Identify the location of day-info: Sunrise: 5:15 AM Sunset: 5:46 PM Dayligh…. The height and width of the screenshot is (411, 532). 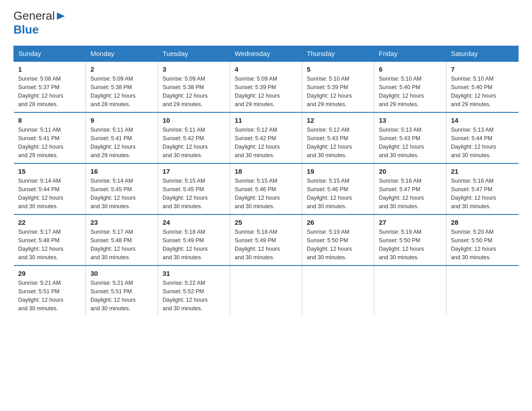
(266, 193).